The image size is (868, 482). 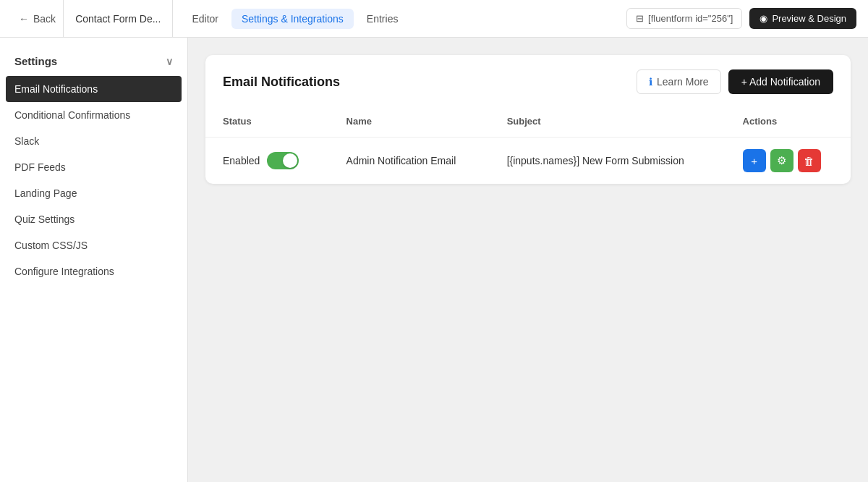 I want to click on trash-icon: 🗑, so click(x=809, y=161).